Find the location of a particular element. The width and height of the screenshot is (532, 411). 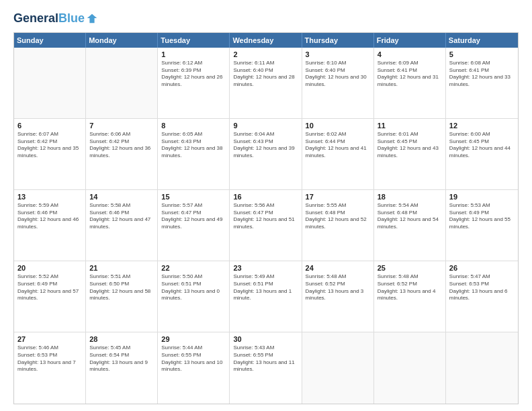

day-number: 28 is located at coordinates (122, 339).